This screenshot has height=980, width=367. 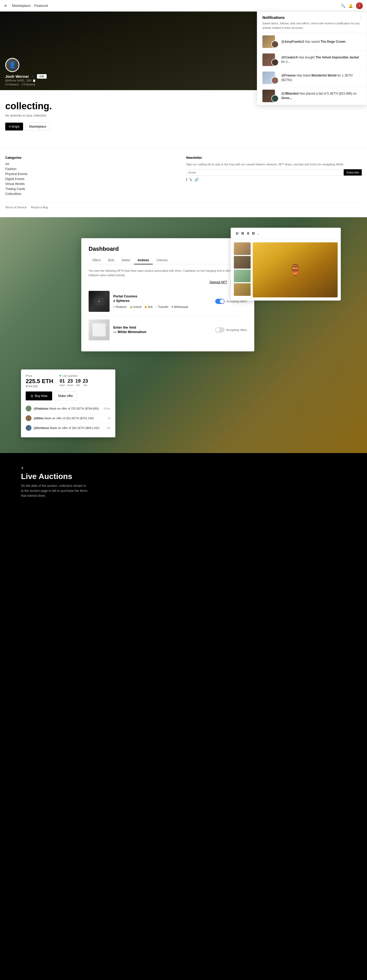 What do you see at coordinates (93, 184) in the screenshot?
I see `footer-link-virtual: Virtual Worlds` at bounding box center [93, 184].